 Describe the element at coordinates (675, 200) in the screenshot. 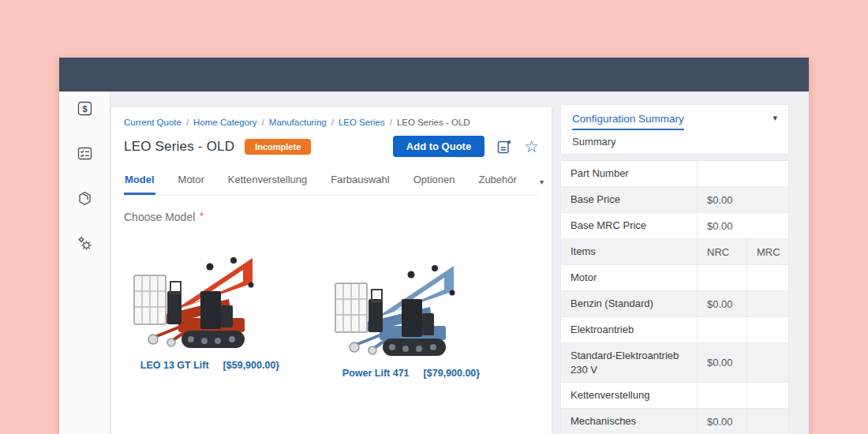

I see `table-row: Base Price $0.00` at that location.